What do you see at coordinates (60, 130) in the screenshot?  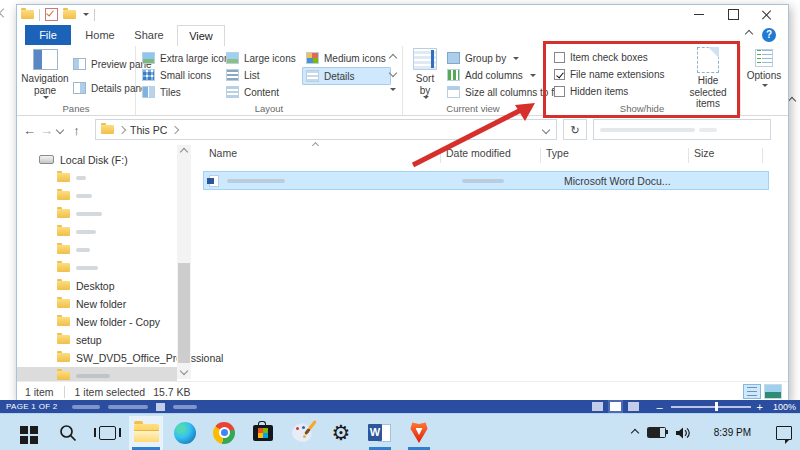 I see `recent-locations-icon` at bounding box center [60, 130].